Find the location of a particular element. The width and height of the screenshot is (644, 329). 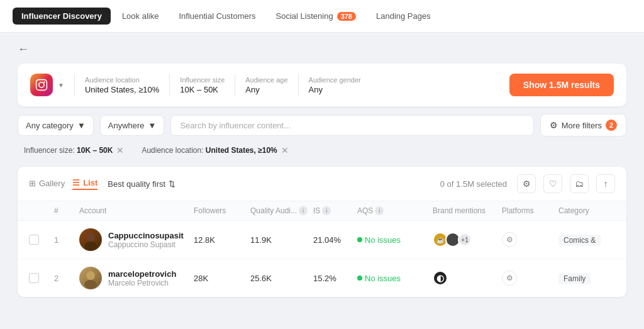

audience-age-filter: Audience age Any is located at coordinates (267, 86).